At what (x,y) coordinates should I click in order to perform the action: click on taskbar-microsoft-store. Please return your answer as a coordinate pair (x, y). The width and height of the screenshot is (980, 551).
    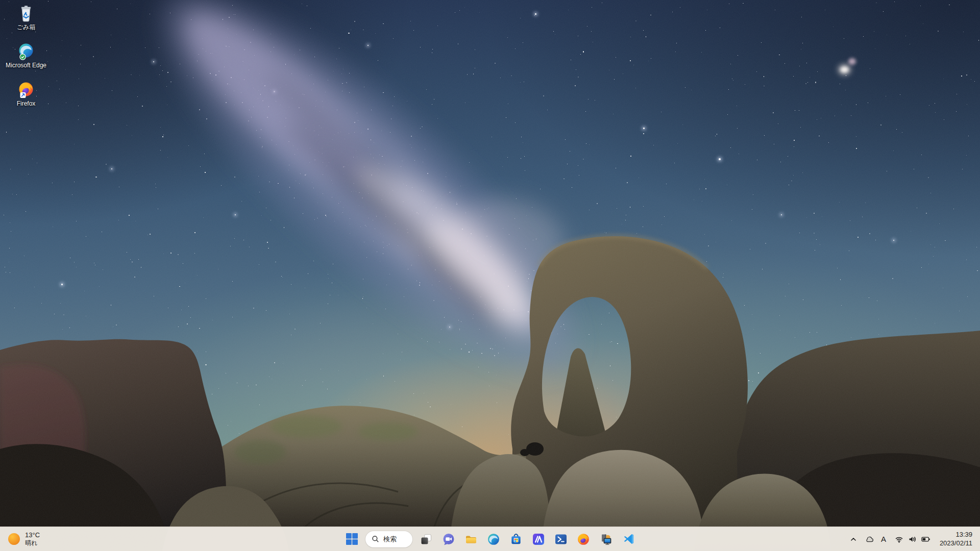
    Looking at the image, I should click on (516, 539).